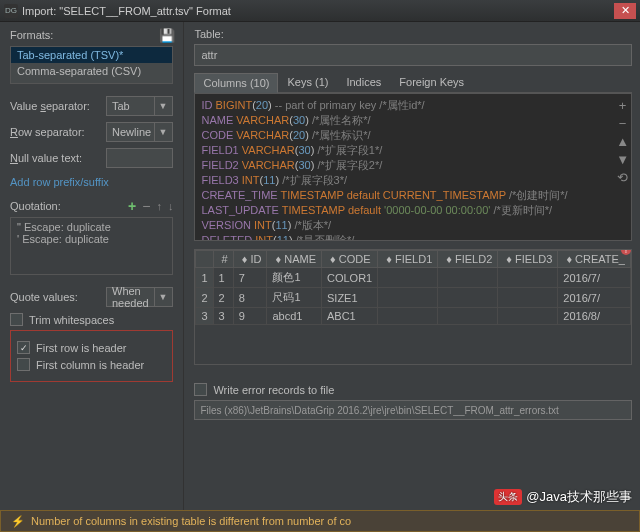 The image size is (640, 532). What do you see at coordinates (320, 521) in the screenshot?
I see `footer-warning: ⚡ Number of columns in existing table is…` at bounding box center [320, 521].